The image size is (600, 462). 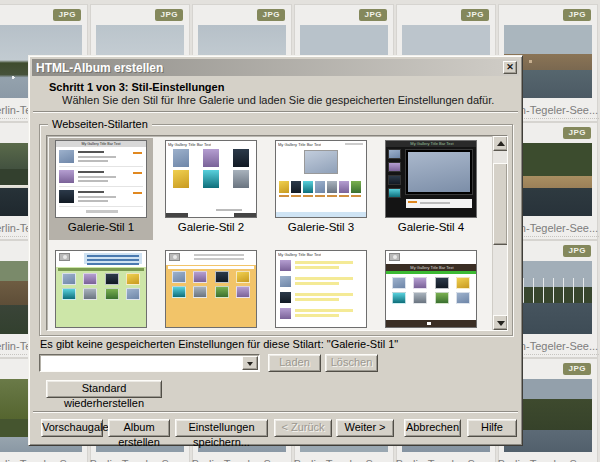 I want to click on scroll-up-button, so click(x=500, y=144).